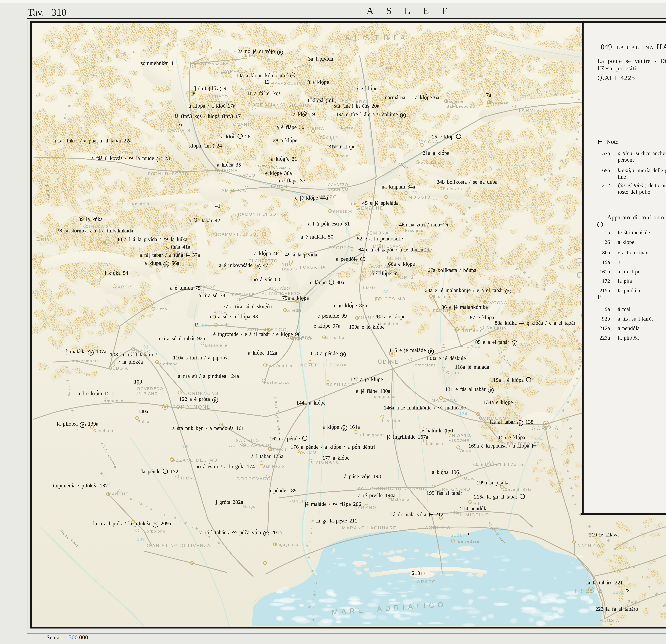 The height and width of the screenshot is (644, 666). What do you see at coordinates (247, 175) in the screenshot?
I see `svg-text: RAVEO` at bounding box center [247, 175].